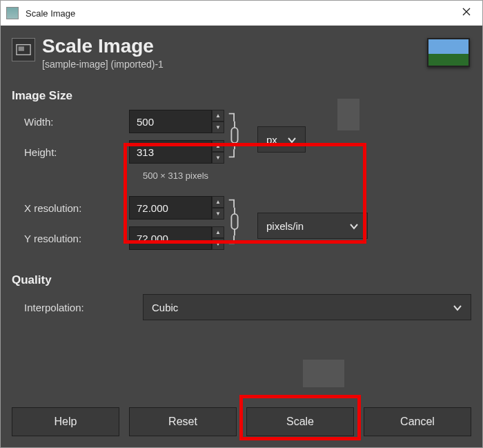 The image size is (483, 448). What do you see at coordinates (177, 121) in the screenshot?
I see `width-input: ▲ ▼` at bounding box center [177, 121].